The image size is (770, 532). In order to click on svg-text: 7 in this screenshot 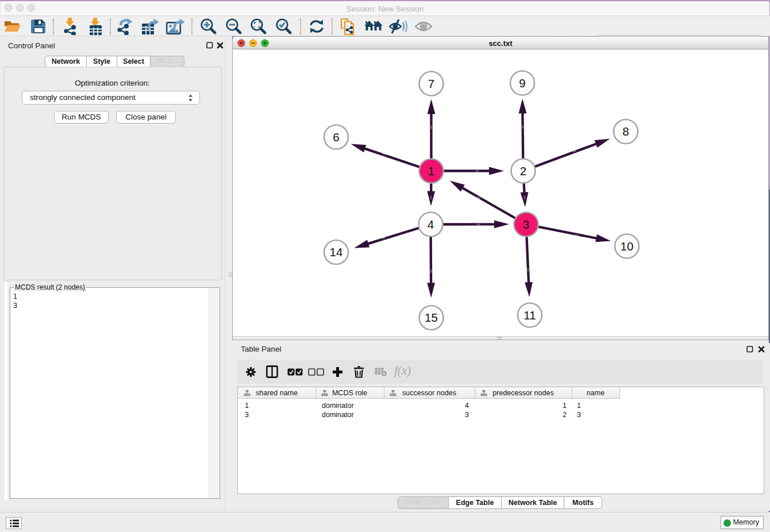, I will do `click(431, 84)`.